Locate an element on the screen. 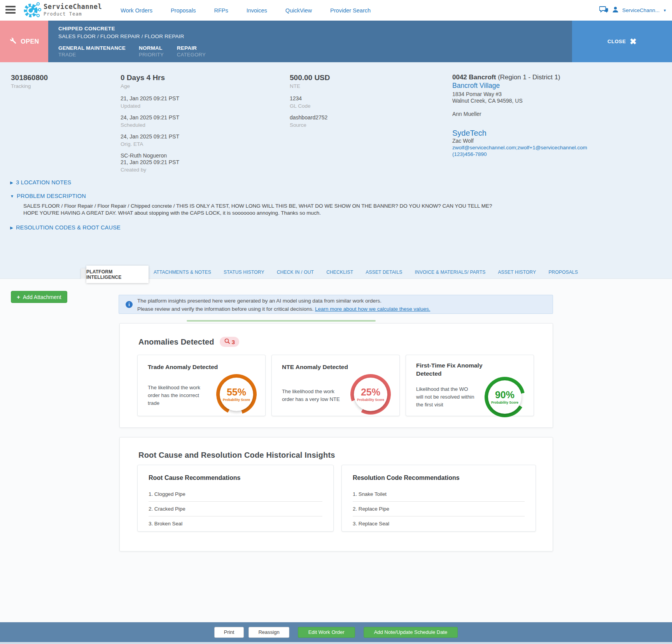 Image resolution: width=672 pixels, height=644 pixels. problem-description-line2: HOPE YOU'RE HAVING A GREAT DAY. WHAT abo… is located at coordinates (172, 213).